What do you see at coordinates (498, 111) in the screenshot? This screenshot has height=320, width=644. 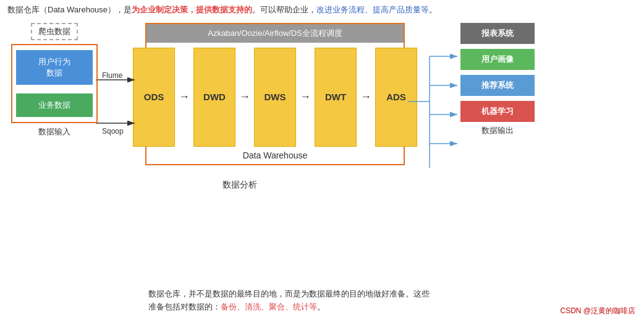 I see `output-box-ml: 机器学习` at bounding box center [498, 111].